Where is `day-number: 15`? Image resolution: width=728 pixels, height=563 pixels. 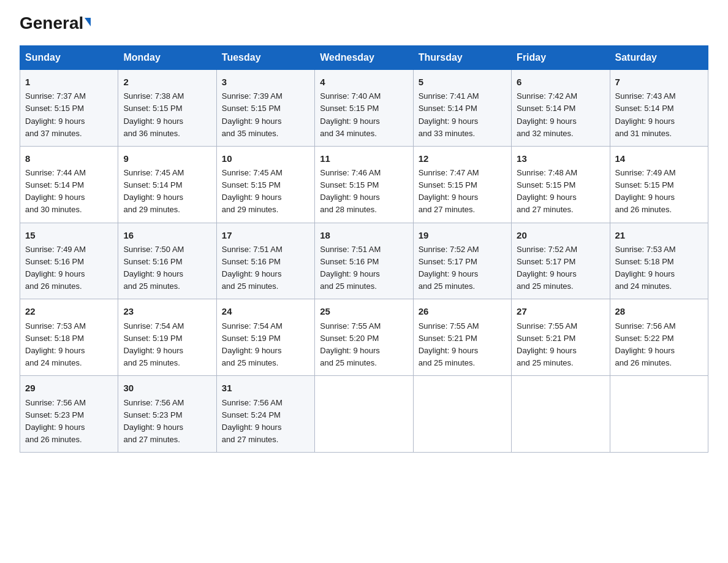 day-number: 15 is located at coordinates (69, 236).